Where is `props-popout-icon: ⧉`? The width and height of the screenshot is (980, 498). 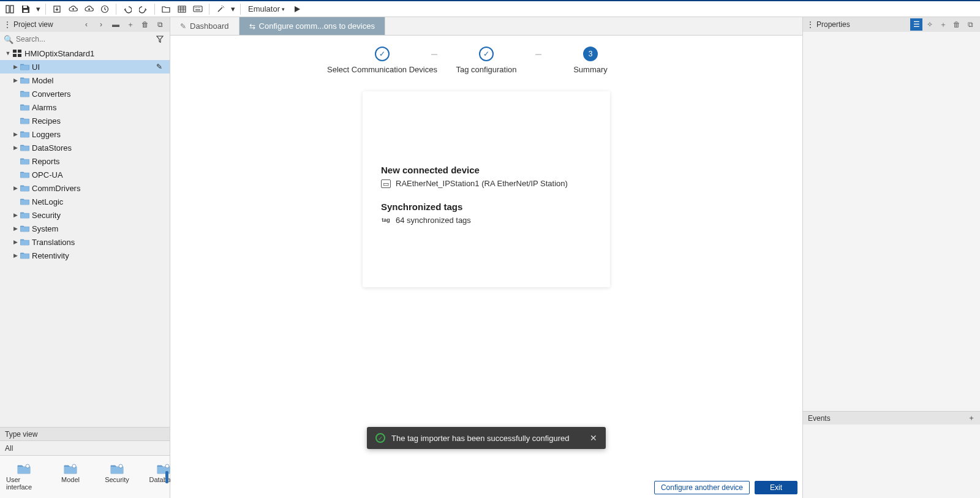
props-popout-icon: ⧉ is located at coordinates (970, 25).